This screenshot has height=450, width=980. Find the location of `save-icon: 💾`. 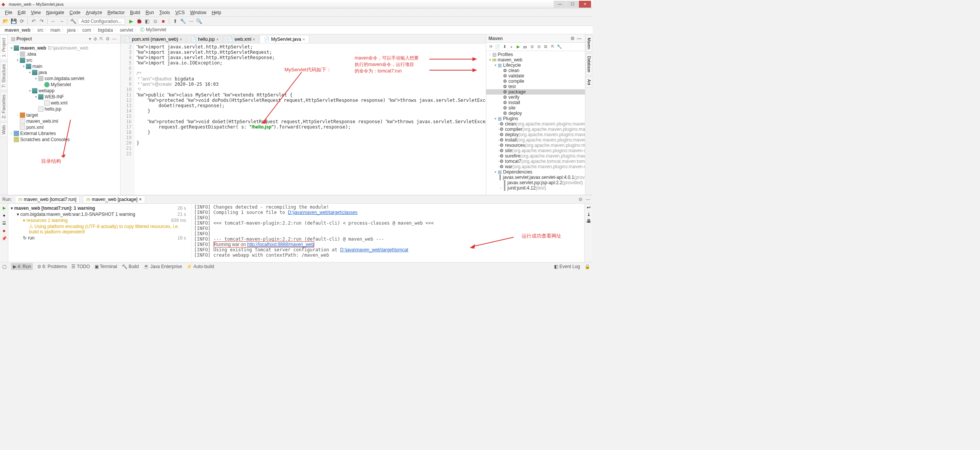

save-icon: 💾 is located at coordinates (14, 21).